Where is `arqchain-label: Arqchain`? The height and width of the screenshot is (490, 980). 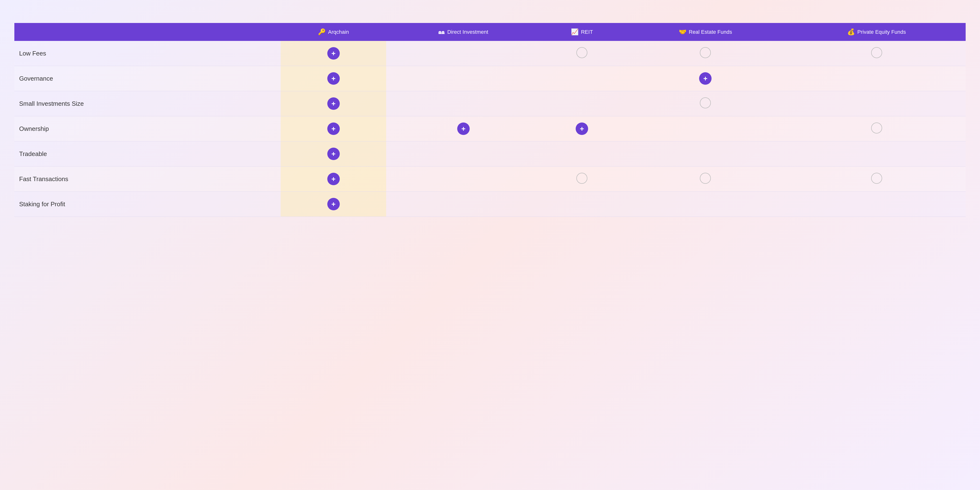 arqchain-label: Arqchain is located at coordinates (339, 32).